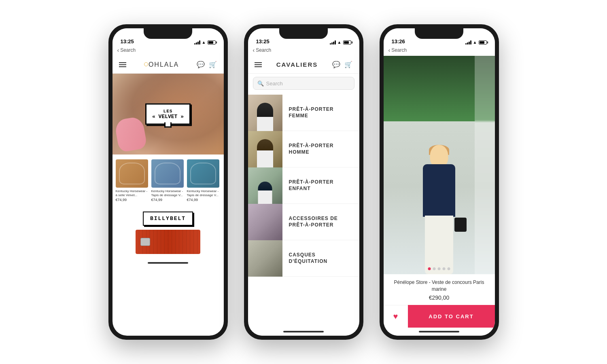 The width and height of the screenshot is (607, 364). I want to click on cat-label-homme: PRÊT-À-PORTER HOMME, so click(318, 149).